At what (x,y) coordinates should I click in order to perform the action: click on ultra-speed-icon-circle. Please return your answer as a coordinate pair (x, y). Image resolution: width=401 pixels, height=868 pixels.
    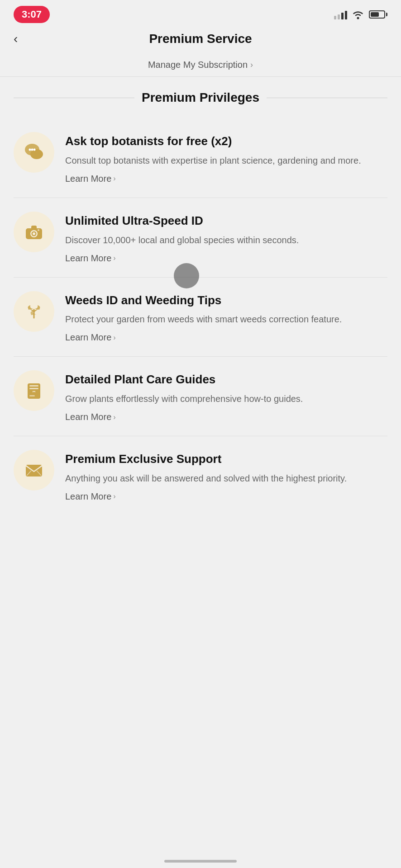
    Looking at the image, I should click on (34, 232).